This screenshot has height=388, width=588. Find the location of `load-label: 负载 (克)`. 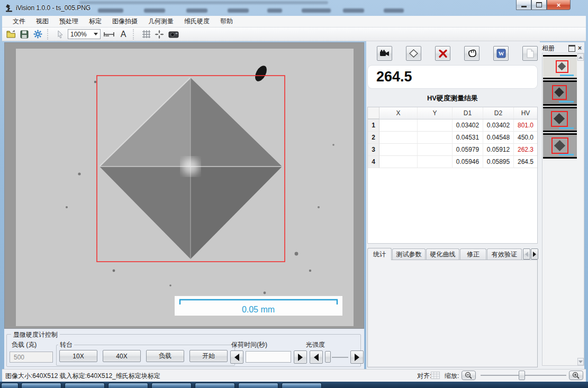

load-label: 负载 (克) is located at coordinates (24, 345).